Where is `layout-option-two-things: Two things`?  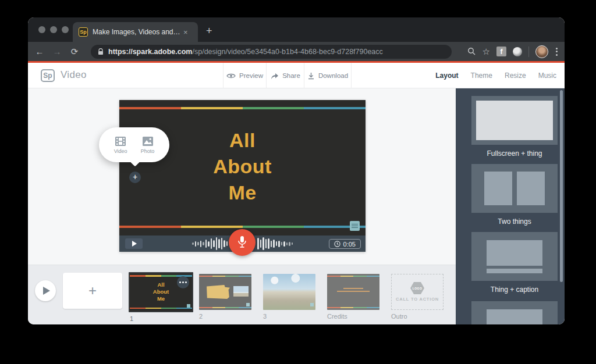 layout-option-two-things: Two things is located at coordinates (515, 195).